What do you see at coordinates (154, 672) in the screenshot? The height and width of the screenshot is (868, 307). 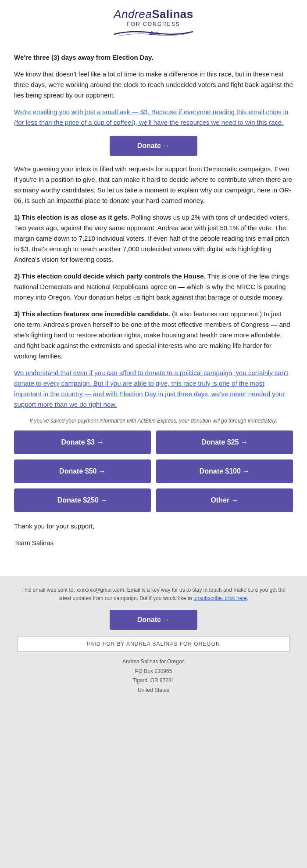 I see `address-line2: PO Box 230965` at bounding box center [154, 672].